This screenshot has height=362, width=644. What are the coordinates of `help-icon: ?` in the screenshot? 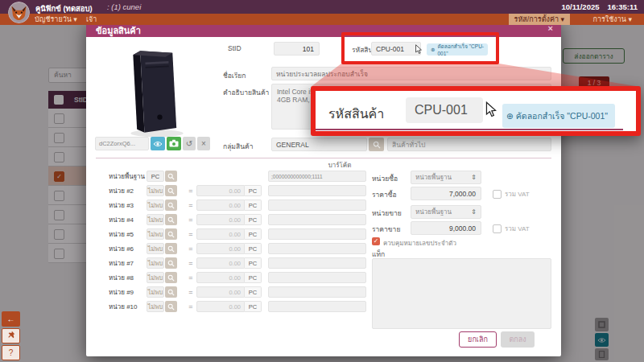 It's located at (11, 352).